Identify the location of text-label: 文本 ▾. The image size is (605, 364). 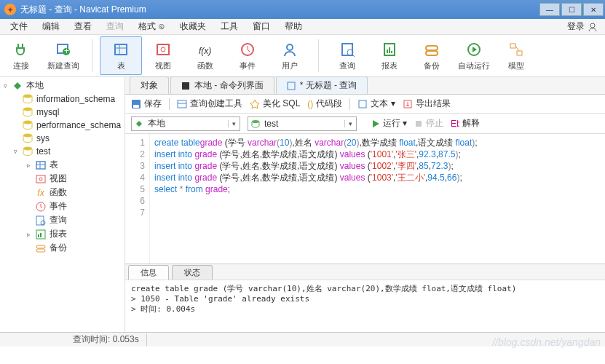
(383, 103).